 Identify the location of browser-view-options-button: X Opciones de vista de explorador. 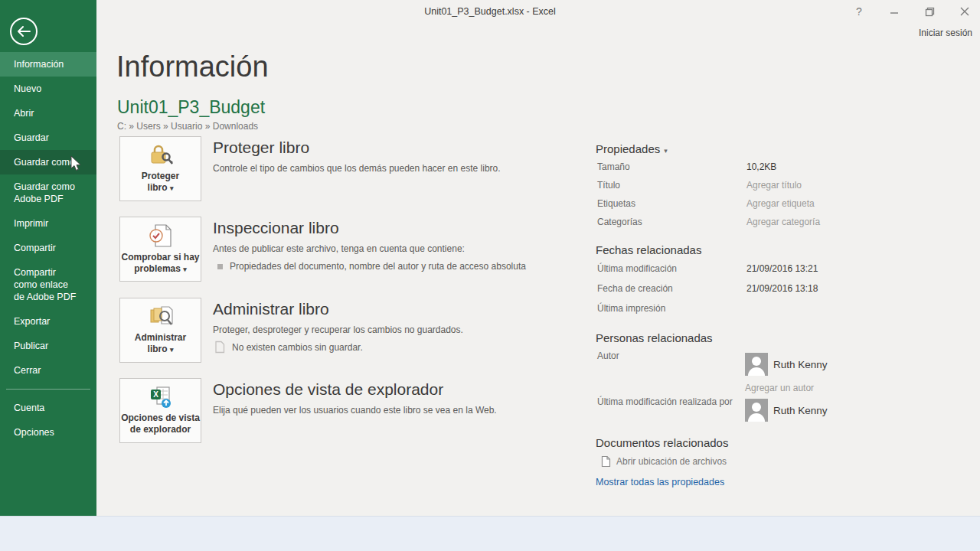
(161, 410).